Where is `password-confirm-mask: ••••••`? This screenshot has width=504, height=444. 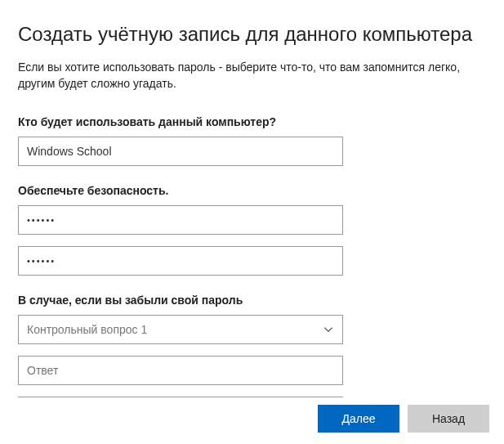 password-confirm-mask: •••••• is located at coordinates (181, 261).